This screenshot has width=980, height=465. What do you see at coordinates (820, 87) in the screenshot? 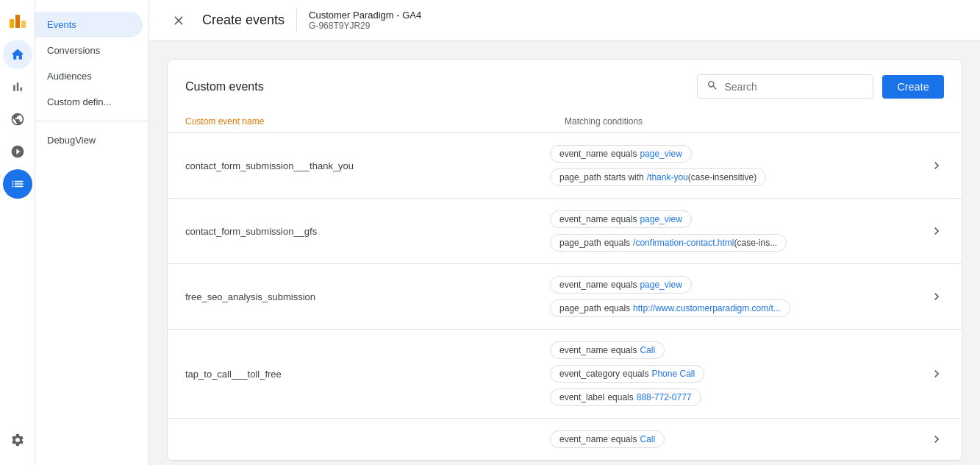
I see `panel-actions: Create` at bounding box center [820, 87].